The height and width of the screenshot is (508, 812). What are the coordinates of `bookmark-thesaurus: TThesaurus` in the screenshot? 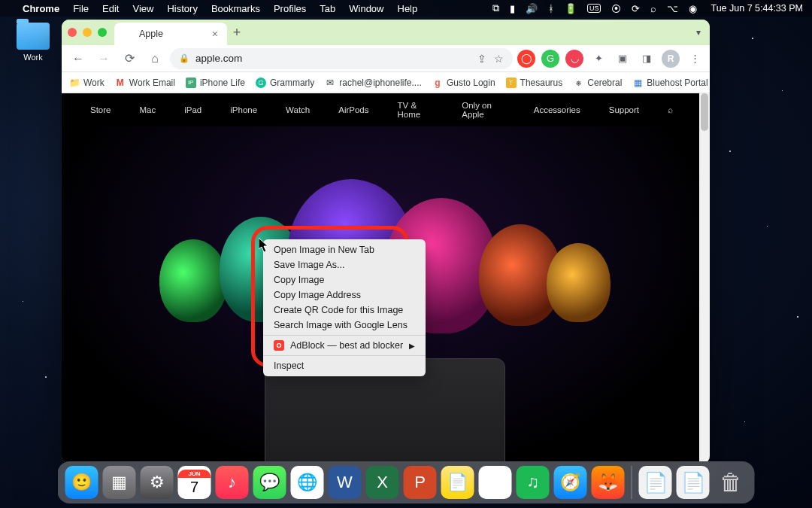 It's located at (535, 83).